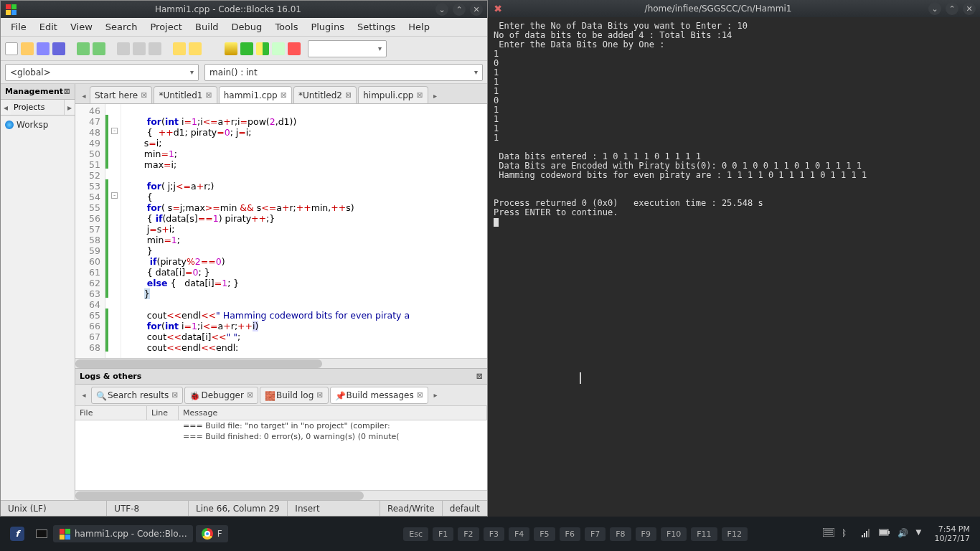 Image resolution: width=980 pixels, height=551 pixels. Describe the element at coordinates (465, 508) in the screenshot. I see `status-profile: default` at that location.